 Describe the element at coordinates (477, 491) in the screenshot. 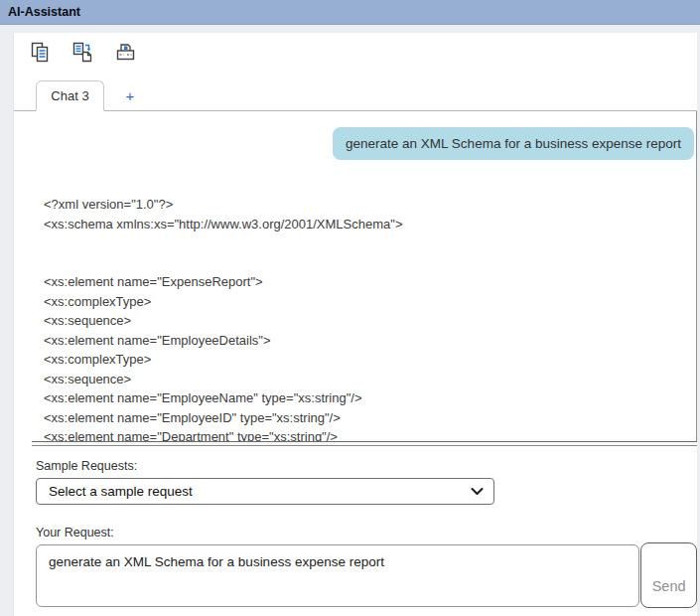

I see `chevron-down-icon` at that location.